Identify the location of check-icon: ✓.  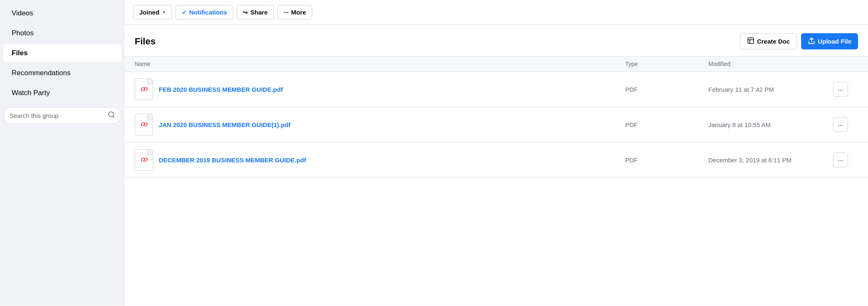
(184, 12).